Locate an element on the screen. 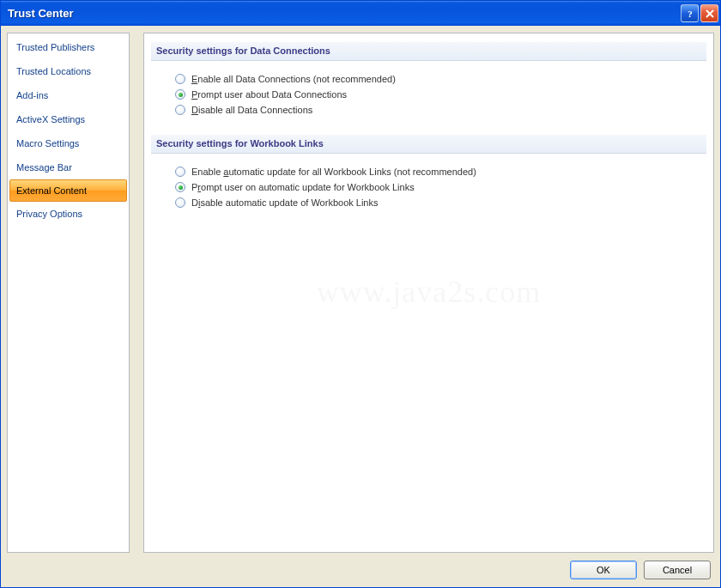 This screenshot has height=588, width=721. radio-group-workbook-links: Enable automatic update for all Workbook… is located at coordinates (441, 187).